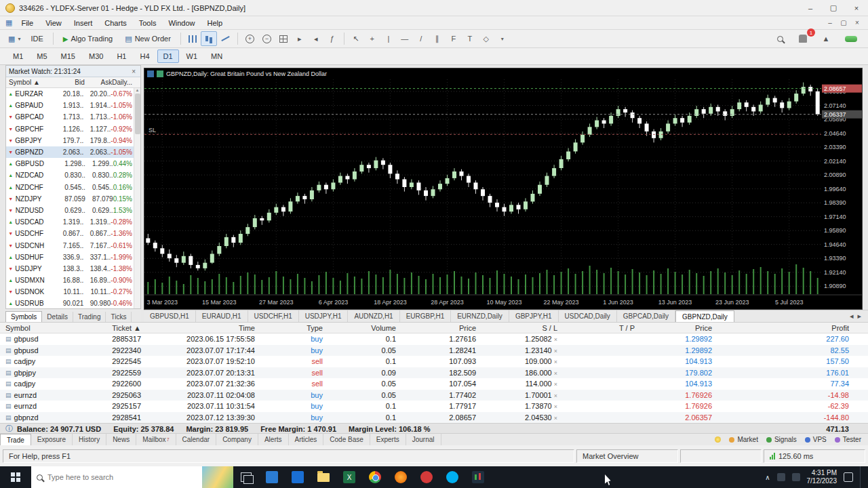 This screenshot has height=488, width=868. What do you see at coordinates (237, 439) in the screenshot?
I see `toolbox-tab-company: Company` at bounding box center [237, 439].